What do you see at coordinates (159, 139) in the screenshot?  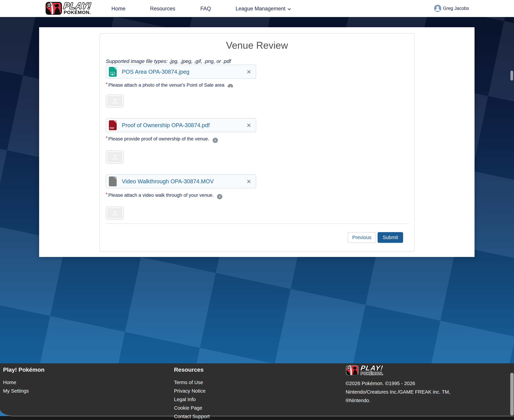 I see `required-note-text: Please provide proof of ownership of the…` at bounding box center [159, 139].